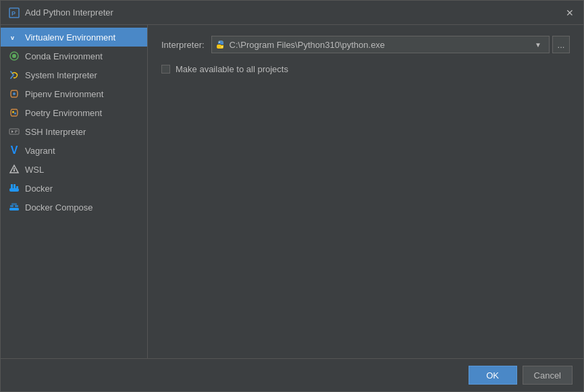 The height and width of the screenshot is (392, 584). What do you see at coordinates (308, 45) in the screenshot?
I see `interpreter-path: C:\Program Files\Python310\python.exe` at bounding box center [308, 45].